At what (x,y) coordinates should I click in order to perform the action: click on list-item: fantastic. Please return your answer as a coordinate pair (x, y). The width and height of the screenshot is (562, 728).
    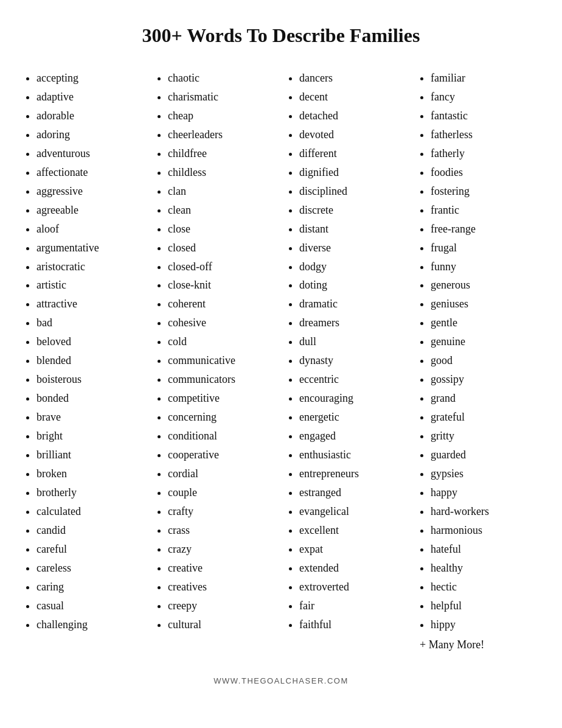
    Looking at the image, I should click on (484, 116).